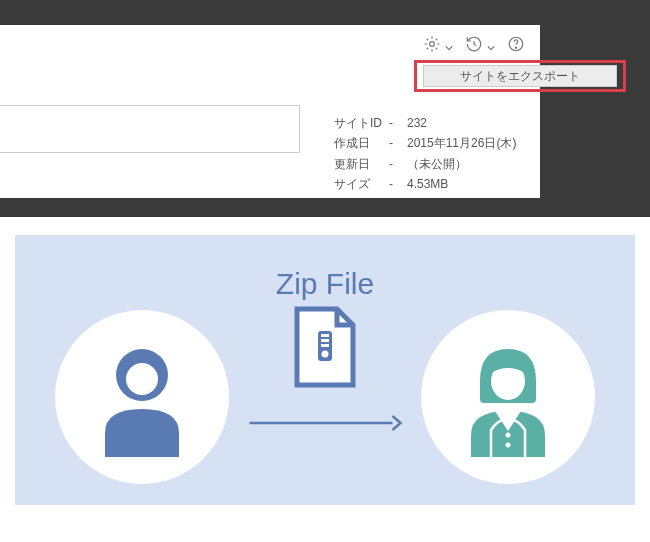 This screenshot has height=542, width=650. Describe the element at coordinates (362, 123) in the screenshot. I see `meta-label: サイトID` at that location.